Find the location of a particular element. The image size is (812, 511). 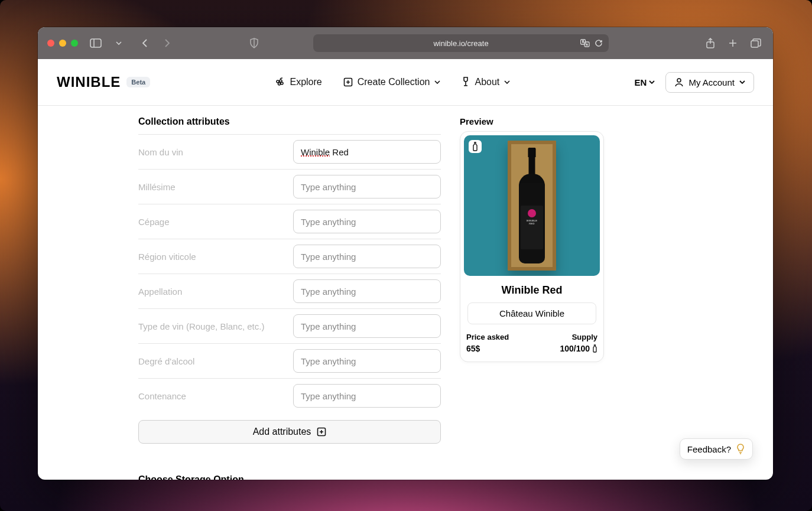

attribute-label: Cépage is located at coordinates (212, 222).